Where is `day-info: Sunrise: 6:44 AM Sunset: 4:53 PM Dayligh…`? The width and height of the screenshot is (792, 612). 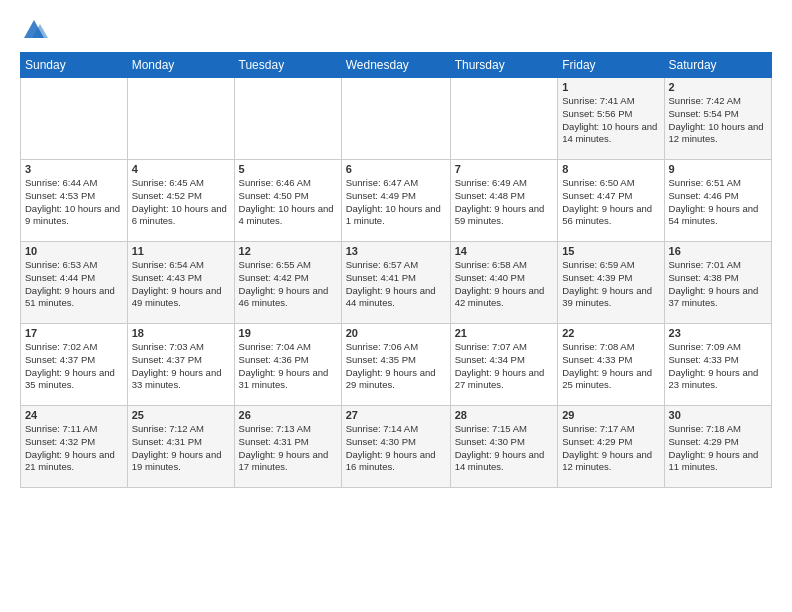 day-info: Sunrise: 6:44 AM Sunset: 4:53 PM Dayligh… is located at coordinates (74, 202).